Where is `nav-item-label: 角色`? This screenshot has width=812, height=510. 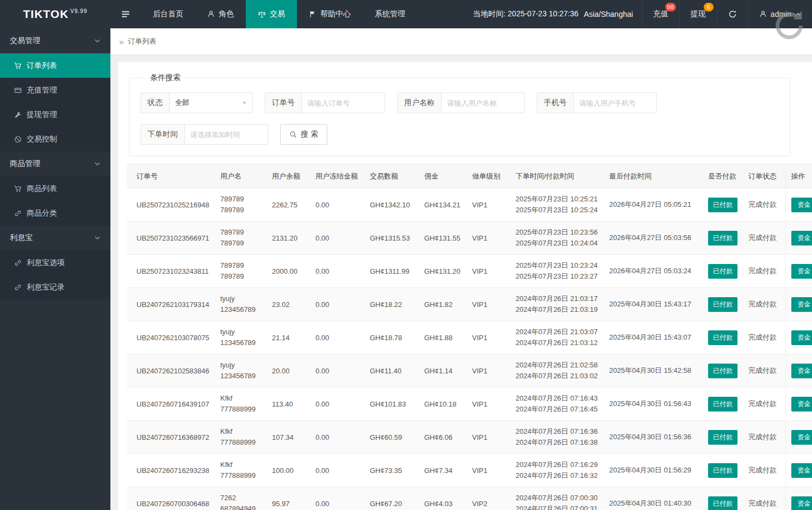
nav-item-label: 角色 is located at coordinates (226, 14).